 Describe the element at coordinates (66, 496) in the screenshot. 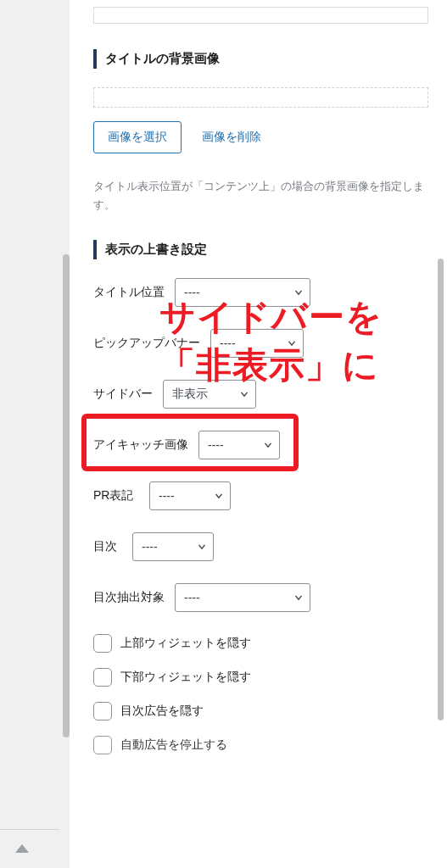

I see `outer-scrollbar` at that location.